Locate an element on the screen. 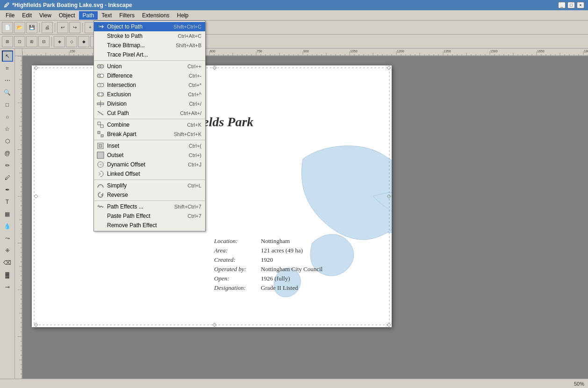  tweak-tool: ⋯ is located at coordinates (7, 80).